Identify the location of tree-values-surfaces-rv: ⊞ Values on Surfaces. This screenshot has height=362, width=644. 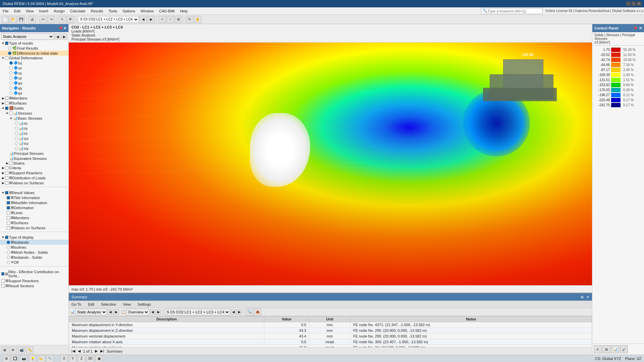
(34, 228).